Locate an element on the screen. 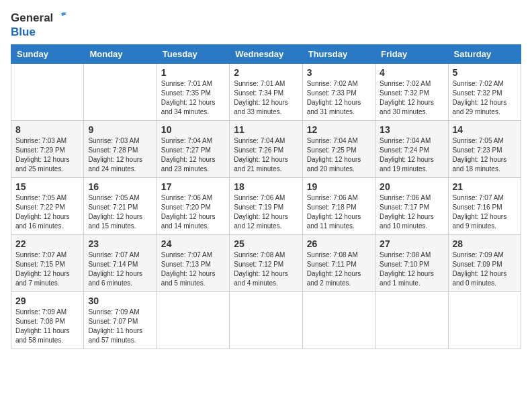  day-number: 3 is located at coordinates (339, 73).